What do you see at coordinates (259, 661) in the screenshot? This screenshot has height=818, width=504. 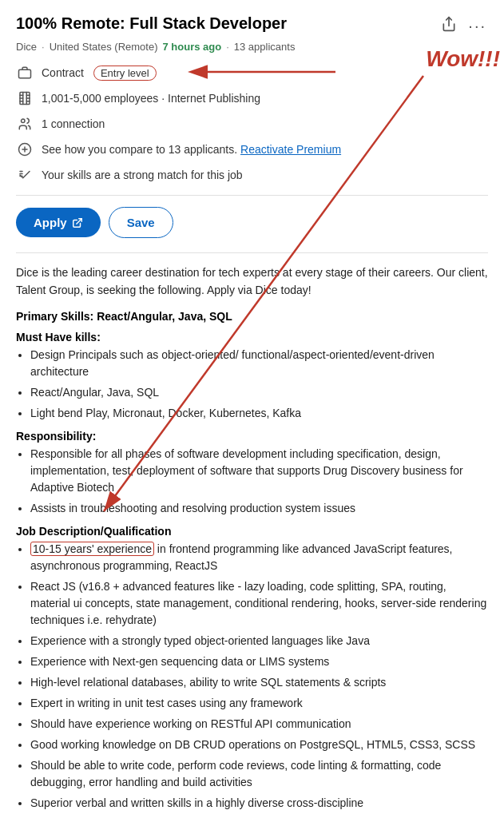 I see `list-item: Experience with Next-gen sequencing data…` at bounding box center [259, 661].